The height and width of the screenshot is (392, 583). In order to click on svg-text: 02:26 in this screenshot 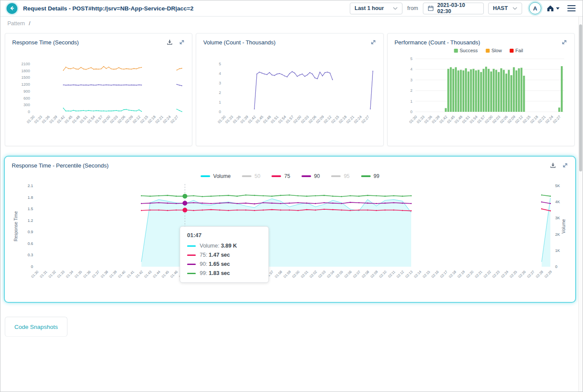, I will do `click(522, 274)`.